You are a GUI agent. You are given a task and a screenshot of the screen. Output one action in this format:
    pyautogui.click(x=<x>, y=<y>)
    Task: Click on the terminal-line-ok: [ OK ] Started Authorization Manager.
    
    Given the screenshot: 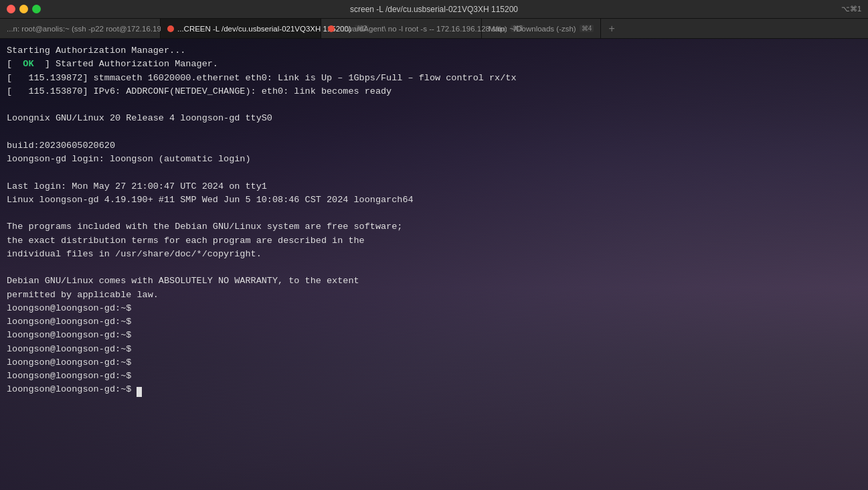 What is the action you would take?
    pyautogui.click(x=434, y=64)
    